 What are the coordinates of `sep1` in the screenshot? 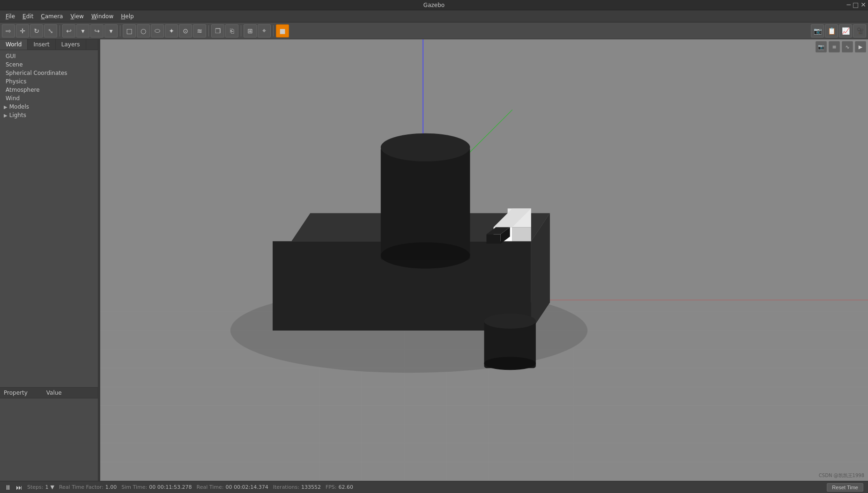 It's located at (60, 31).